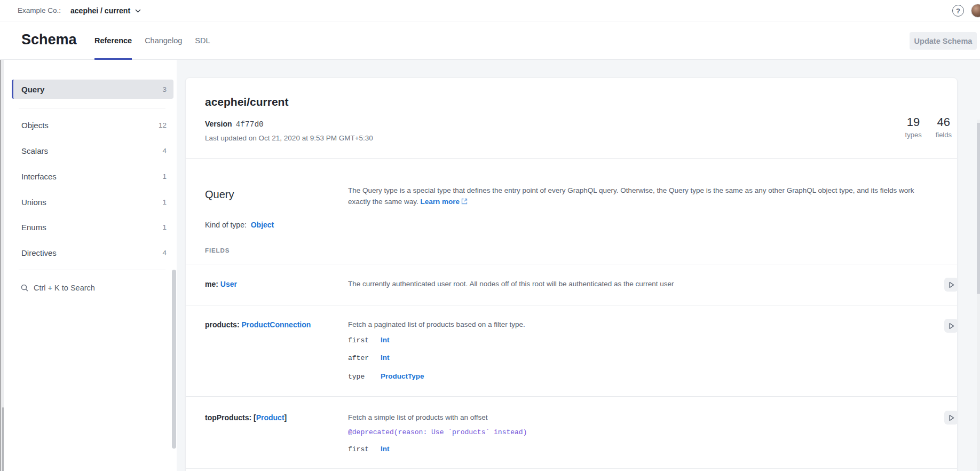  What do you see at coordinates (93, 176) in the screenshot?
I see `sidebar-item-interfaces: Interfaces 1` at bounding box center [93, 176].